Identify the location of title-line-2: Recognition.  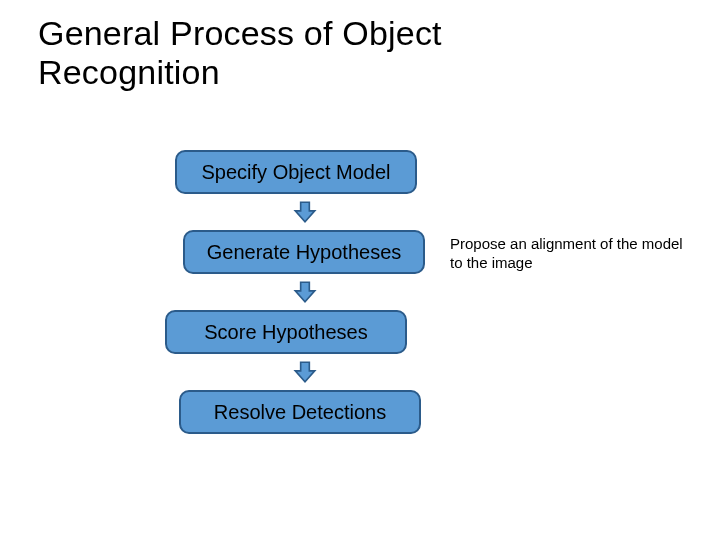
(129, 72).